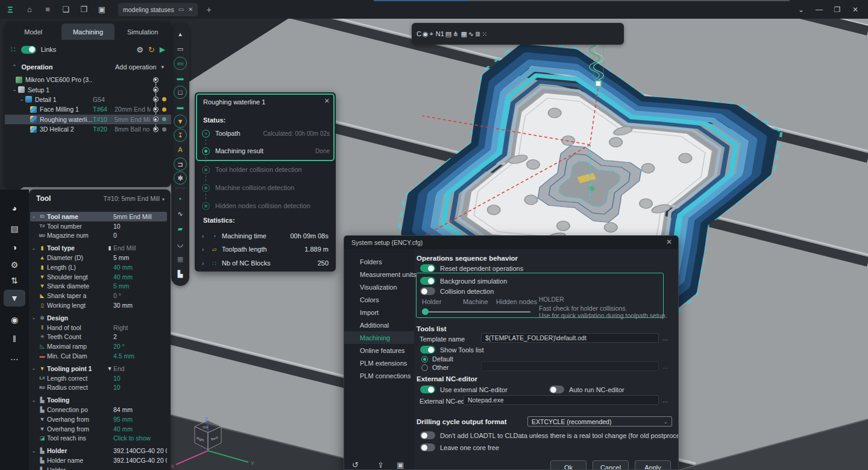 The image size is (868, 470). What do you see at coordinates (99, 388) in the screenshot?
I see `tool-property-row: R# Radius correct 10` at bounding box center [99, 388].